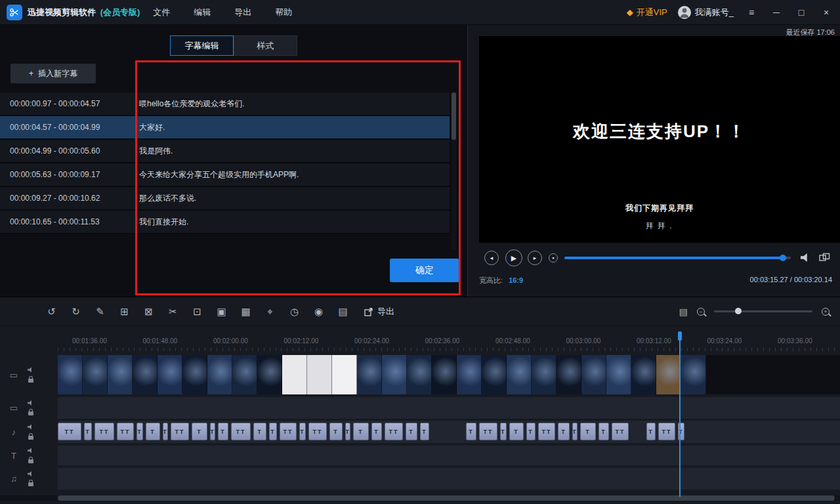 Image resolution: width=840 pixels, height=504 pixels. I want to click on seek-slider, so click(677, 258).